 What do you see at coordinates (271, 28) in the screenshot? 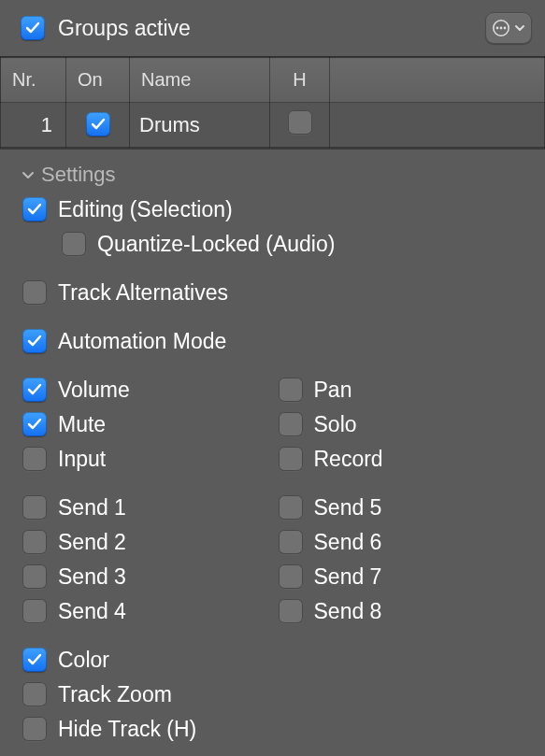
I see `groups-active-label: Groups active` at bounding box center [271, 28].